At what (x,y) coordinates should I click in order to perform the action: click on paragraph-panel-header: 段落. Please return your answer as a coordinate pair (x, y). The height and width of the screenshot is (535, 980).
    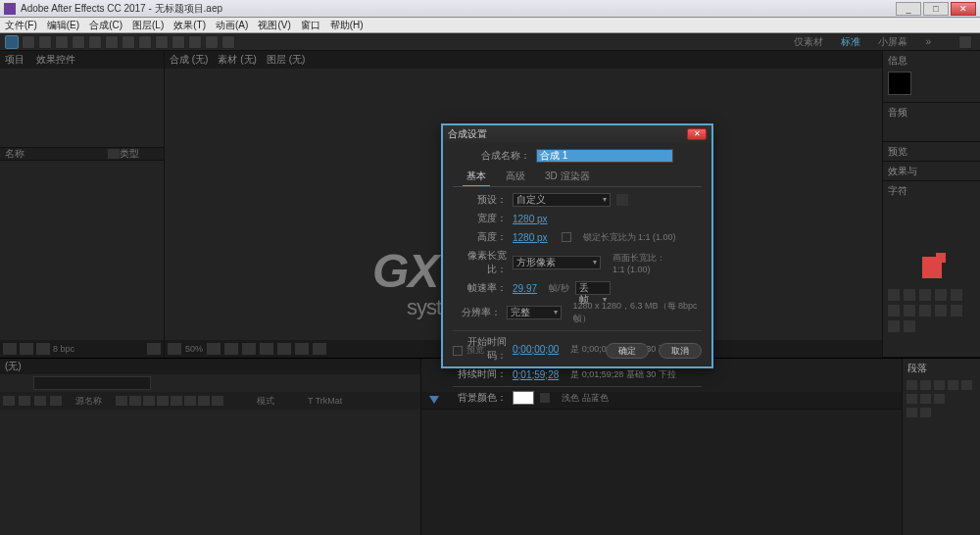
    Looking at the image, I should click on (941, 368).